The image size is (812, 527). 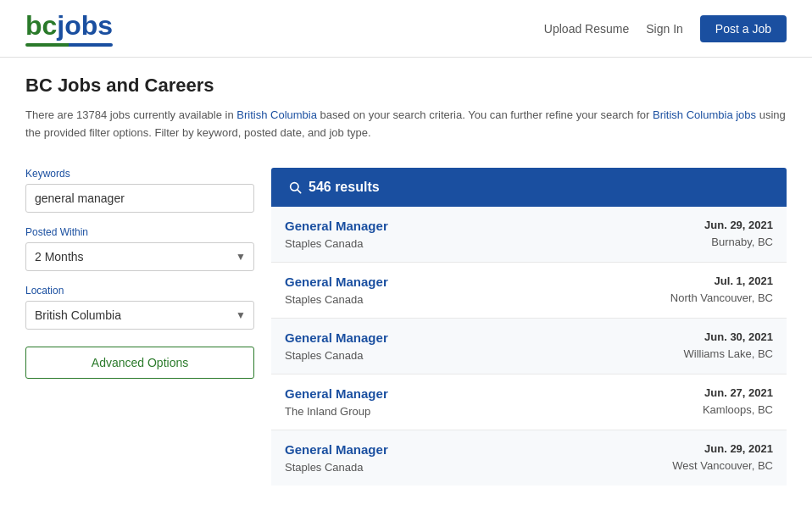 What do you see at coordinates (324, 300) in the screenshot?
I see `job-company-1: Staples Canada` at bounding box center [324, 300].